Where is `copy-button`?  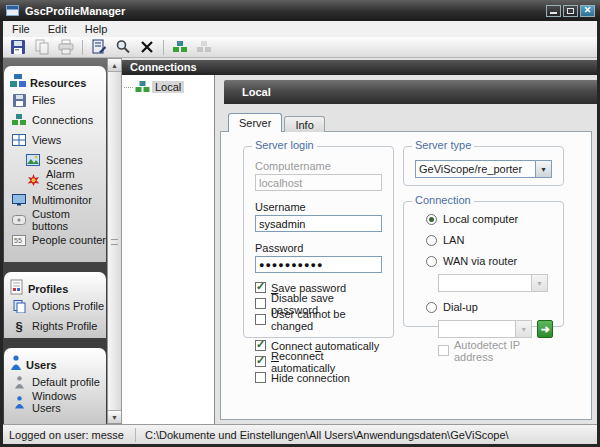 copy-button is located at coordinates (42, 48).